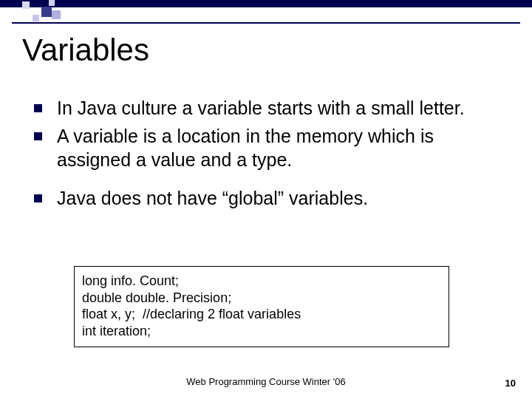 The height and width of the screenshot is (399, 532). I want to click on code-line: float x, y; //declaring 2 float variable…, so click(262, 315).